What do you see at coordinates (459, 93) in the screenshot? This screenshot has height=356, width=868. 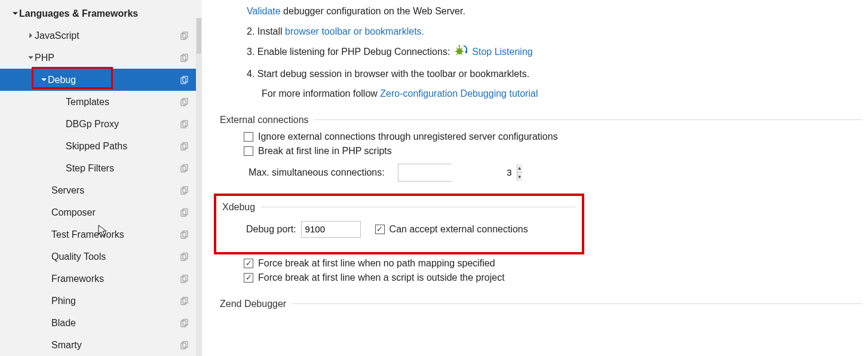 I see `zero-config-tutorial-link: Zero-configuration Debugging tutorial` at bounding box center [459, 93].